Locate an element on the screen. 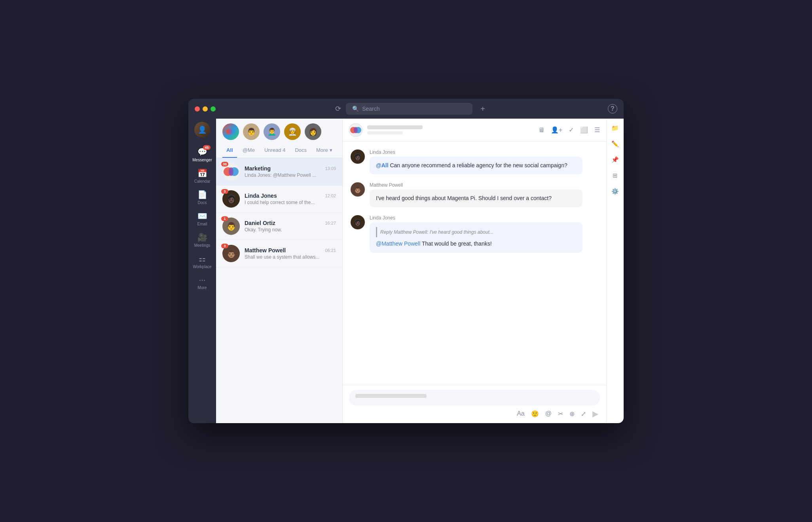  avatar-2: 👨‍🦱 is located at coordinates (272, 132).